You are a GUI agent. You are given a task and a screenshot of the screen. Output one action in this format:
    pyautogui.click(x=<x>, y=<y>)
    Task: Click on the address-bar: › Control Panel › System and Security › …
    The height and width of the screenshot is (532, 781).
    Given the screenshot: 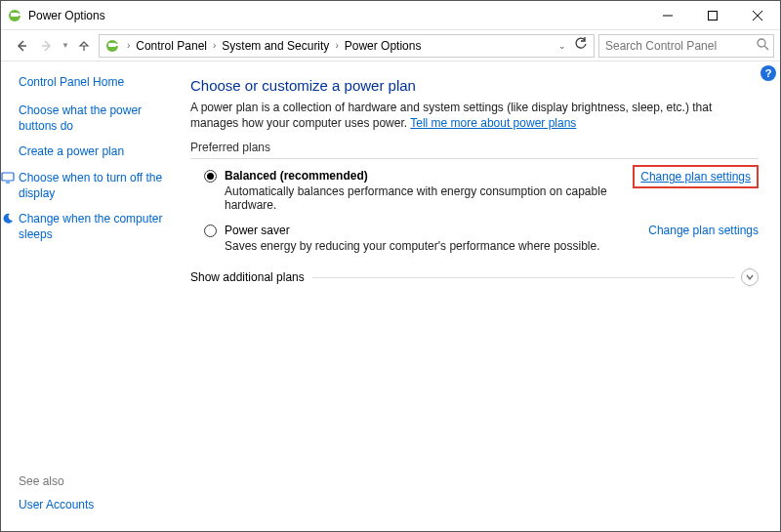 What is the action you would take?
    pyautogui.click(x=347, y=46)
    